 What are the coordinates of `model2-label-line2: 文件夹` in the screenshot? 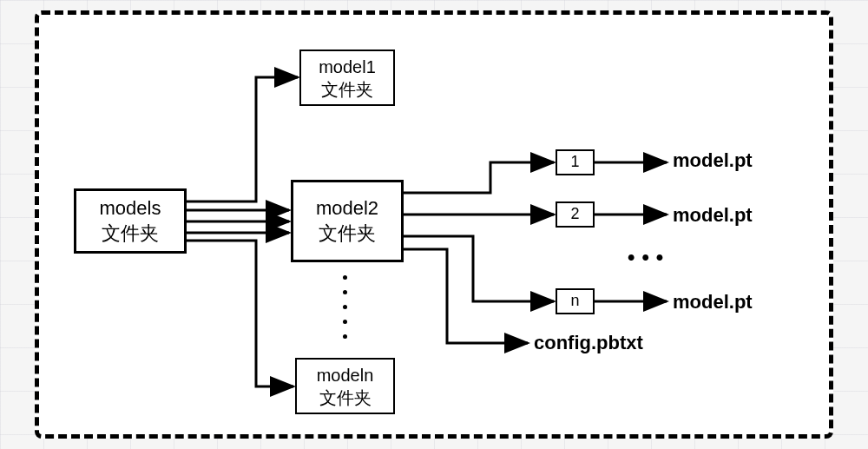 It's located at (347, 234).